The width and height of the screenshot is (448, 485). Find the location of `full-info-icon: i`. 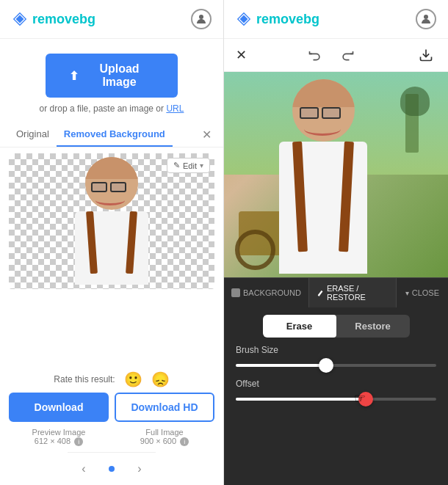

full-info-icon: i is located at coordinates (184, 442).